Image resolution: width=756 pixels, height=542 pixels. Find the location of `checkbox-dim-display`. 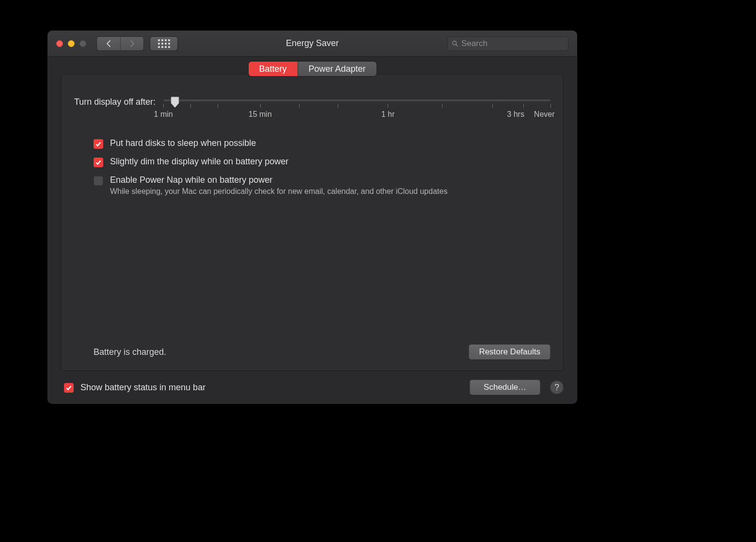

checkbox-dim-display is located at coordinates (98, 162).